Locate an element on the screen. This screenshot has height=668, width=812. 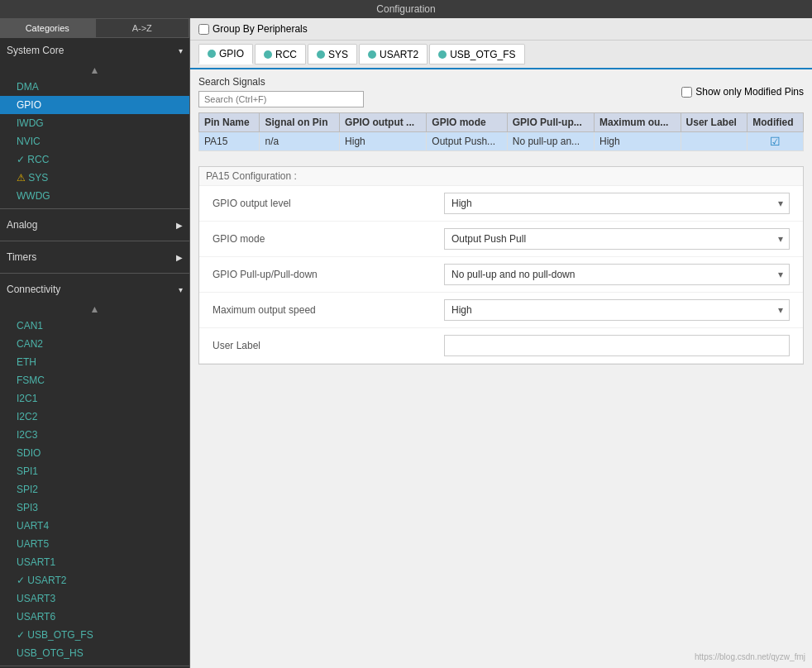
cell-gpio-mode: Output Push... is located at coordinates (466, 142).